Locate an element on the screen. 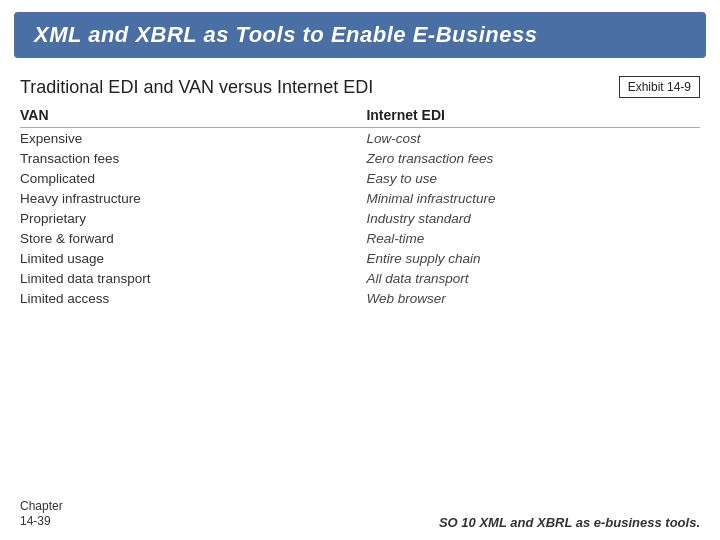  internet-cell: Easy to use is located at coordinates (523, 178).